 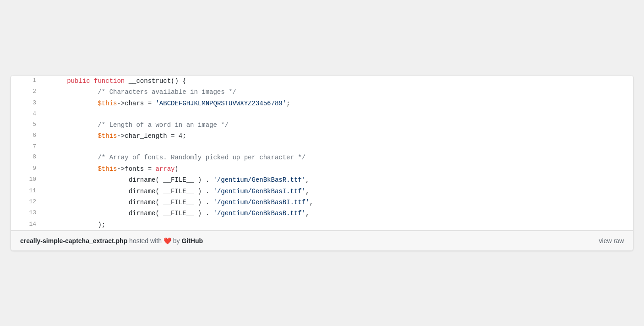 What do you see at coordinates (611, 241) in the screenshot?
I see `view-raw-link: view raw` at bounding box center [611, 241].